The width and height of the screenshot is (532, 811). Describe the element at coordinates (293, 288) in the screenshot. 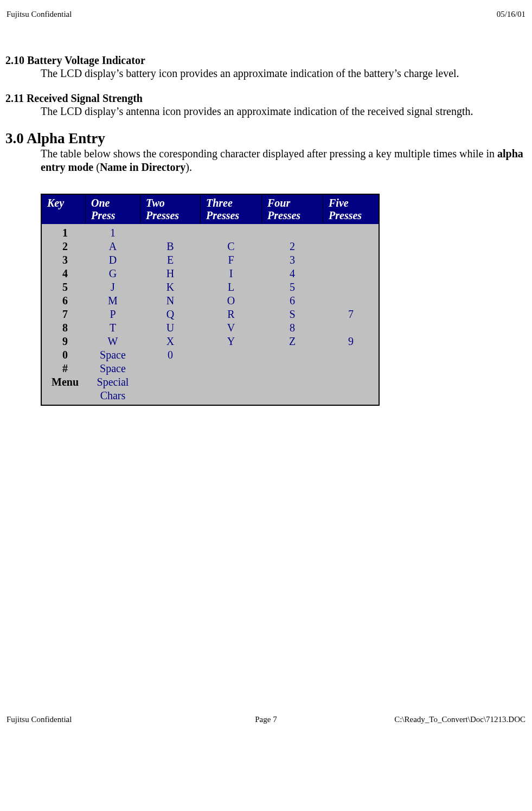

I see `cell-four: 5` at that location.